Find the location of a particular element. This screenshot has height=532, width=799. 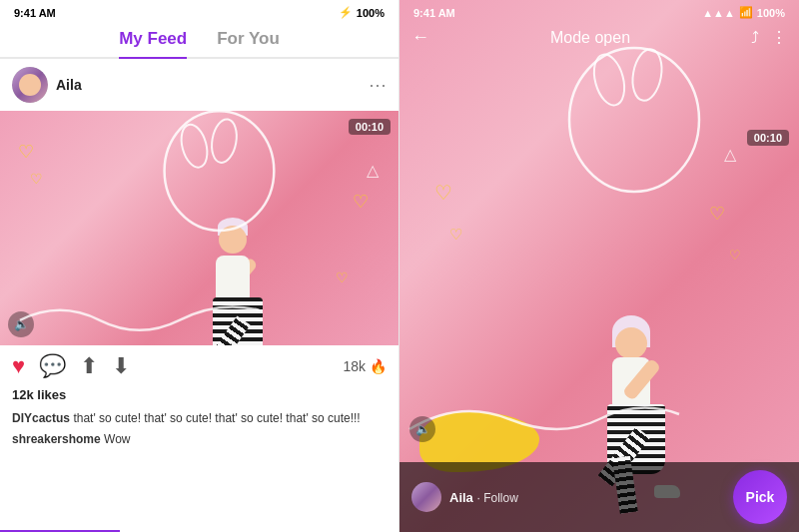

heart-doodle-3: ♡ is located at coordinates (361, 202).